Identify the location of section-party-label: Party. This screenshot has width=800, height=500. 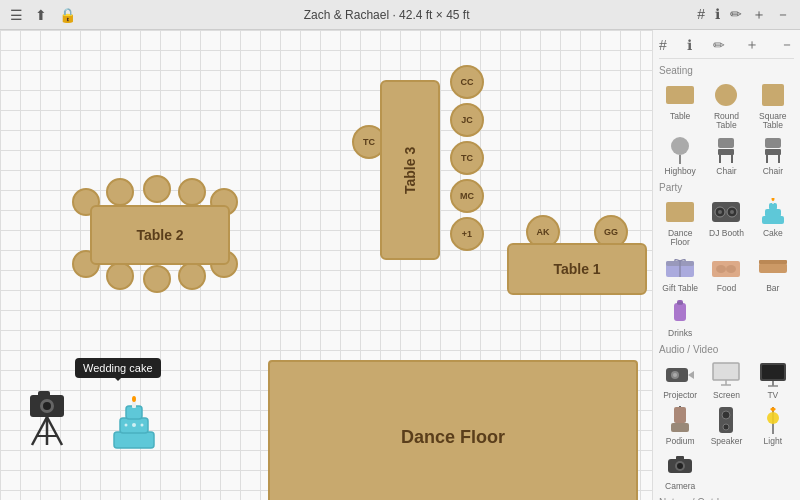
(726, 188).